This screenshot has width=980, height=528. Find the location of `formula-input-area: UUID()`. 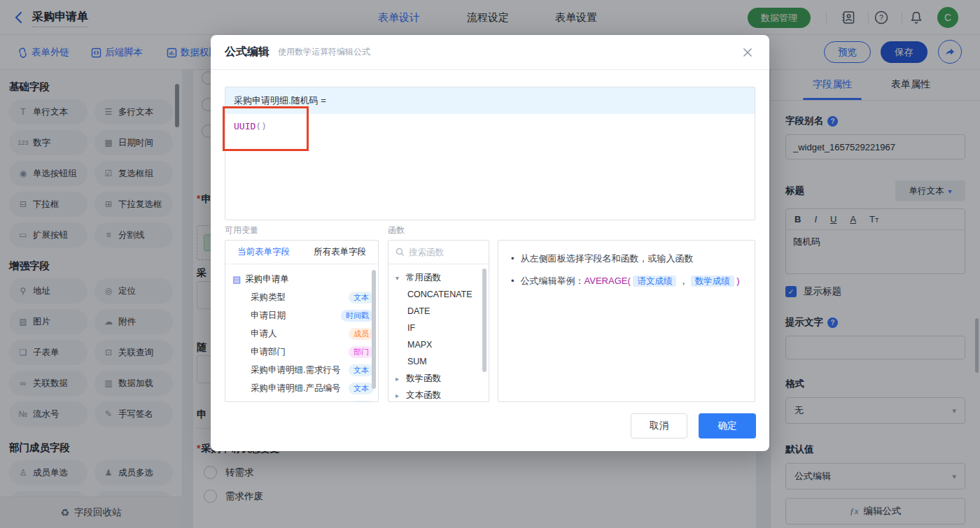

formula-input-area: UUID() is located at coordinates (490, 126).